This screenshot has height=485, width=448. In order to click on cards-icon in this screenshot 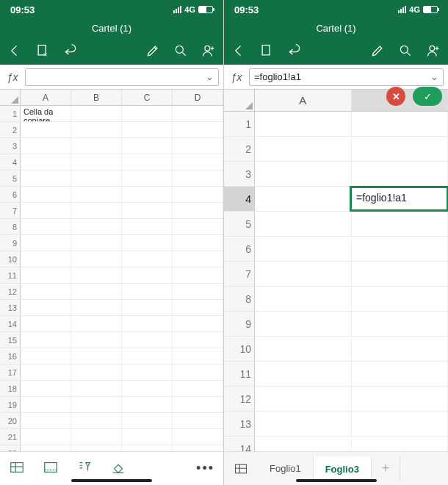, I will do `click(51, 469)`.